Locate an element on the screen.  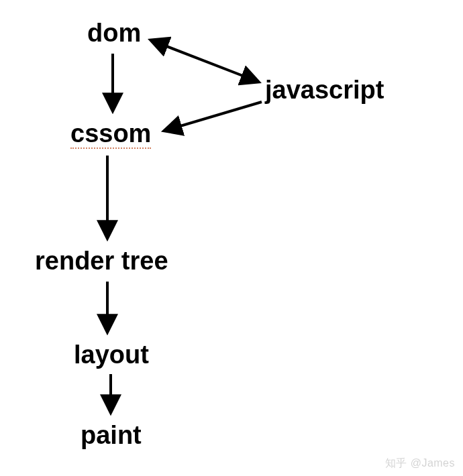
node-javascript: javascript is located at coordinates (325, 90).